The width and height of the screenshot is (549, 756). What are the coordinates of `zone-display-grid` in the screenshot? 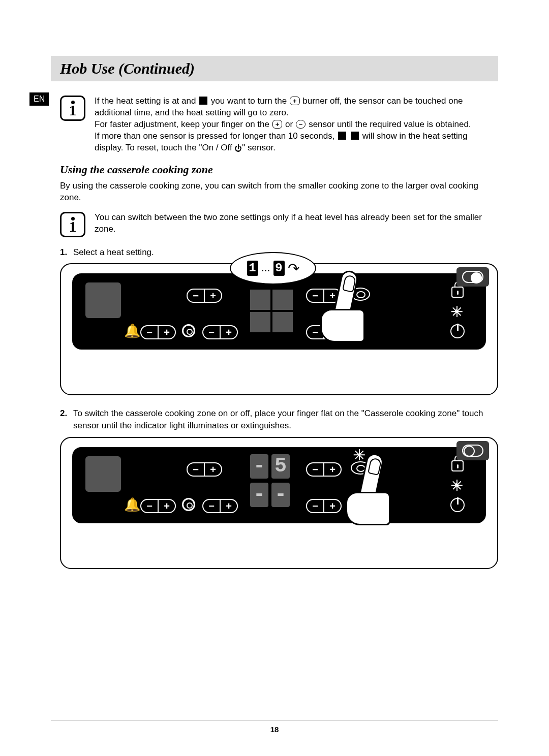 It's located at (272, 311).